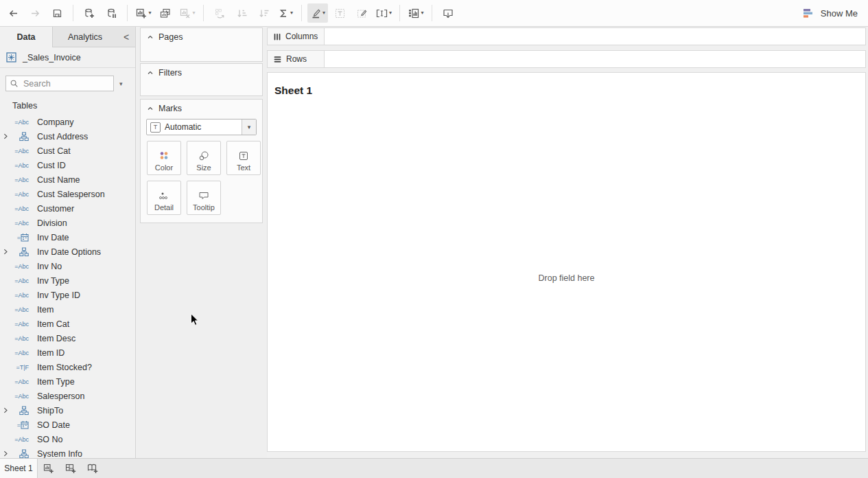 The width and height of the screenshot is (868, 478). I want to click on presentation-mode-button, so click(448, 13).